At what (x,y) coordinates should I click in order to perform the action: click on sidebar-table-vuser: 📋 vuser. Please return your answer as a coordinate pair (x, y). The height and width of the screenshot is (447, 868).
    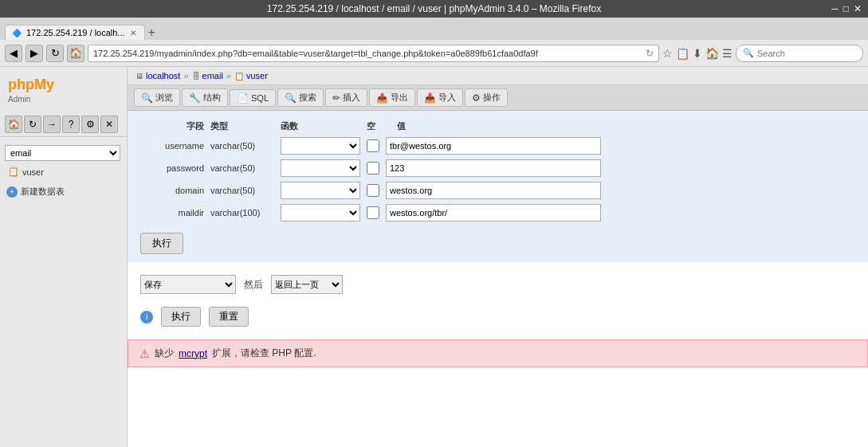
    Looking at the image, I should click on (64, 172).